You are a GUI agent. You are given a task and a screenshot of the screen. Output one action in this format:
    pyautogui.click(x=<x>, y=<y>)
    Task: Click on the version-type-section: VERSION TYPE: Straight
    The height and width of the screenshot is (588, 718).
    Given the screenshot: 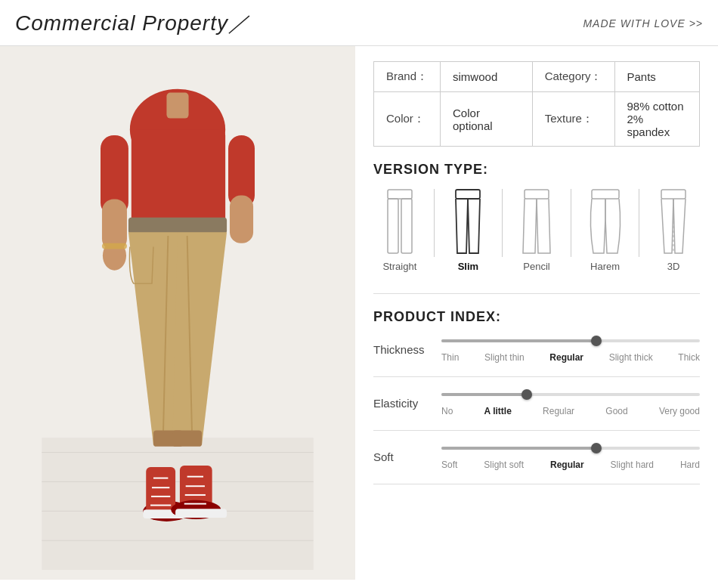 What is the action you would take?
    pyautogui.click(x=537, y=228)
    